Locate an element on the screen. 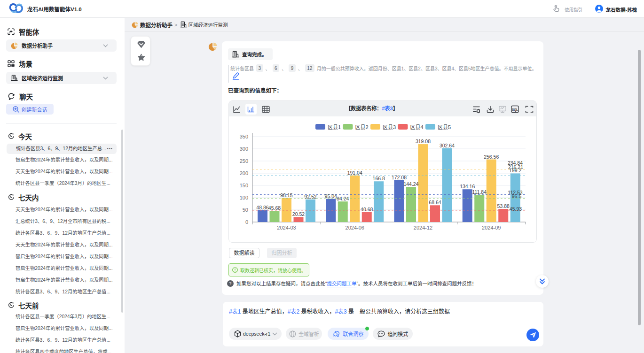 This screenshot has width=644, height=353. svg-text: 92.52 is located at coordinates (310, 197).